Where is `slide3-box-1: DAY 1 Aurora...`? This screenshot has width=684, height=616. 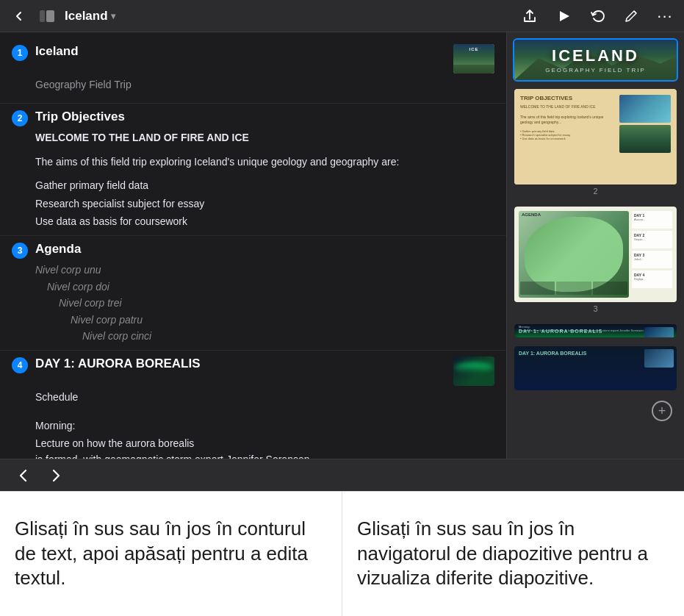
slide3-box-1: DAY 1 Aurora... is located at coordinates (652, 220).